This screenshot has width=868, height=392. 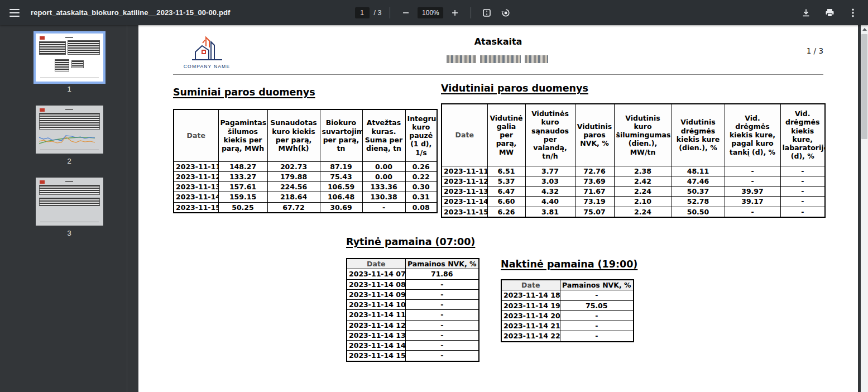 What do you see at coordinates (376, 305) in the screenshot?
I see `table-cell: 2023-11-14 10` at bounding box center [376, 305].